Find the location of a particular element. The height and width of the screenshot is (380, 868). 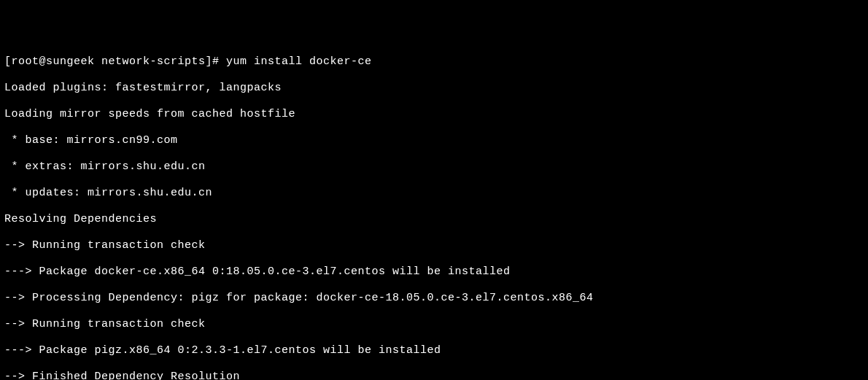

output-line: ---> Package pigz.x86_64 0:2.3.3-1.el7.c… is located at coordinates (434, 351).